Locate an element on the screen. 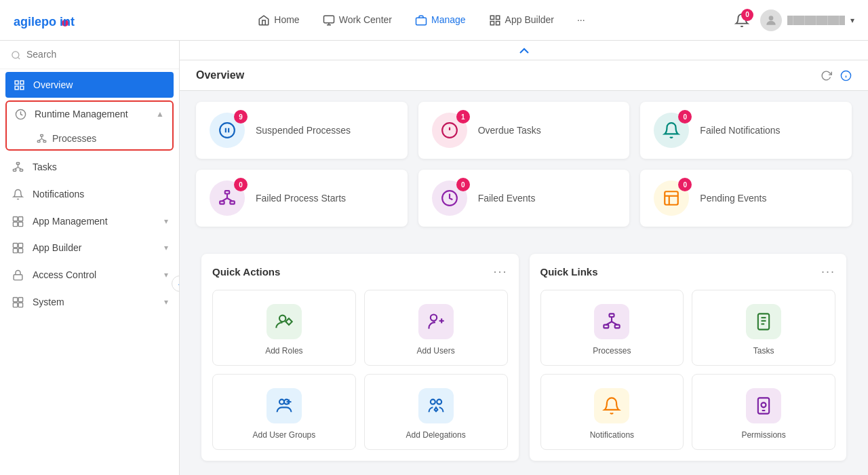 The height and width of the screenshot is (475, 868). nav-workcenter: Work Center is located at coordinates (357, 20).